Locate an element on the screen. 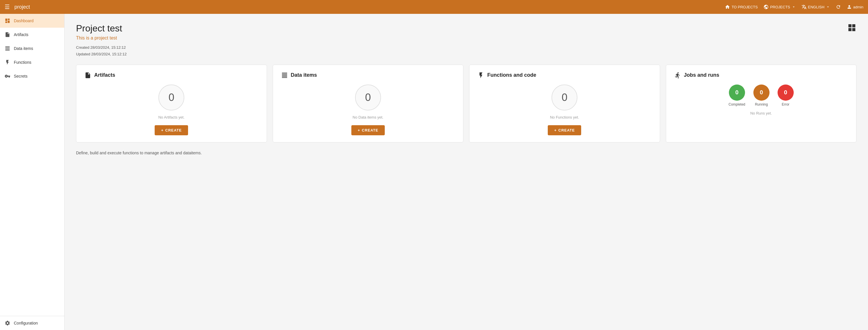 The image size is (868, 330). sidebar-item-functions: Functions is located at coordinates (32, 62).